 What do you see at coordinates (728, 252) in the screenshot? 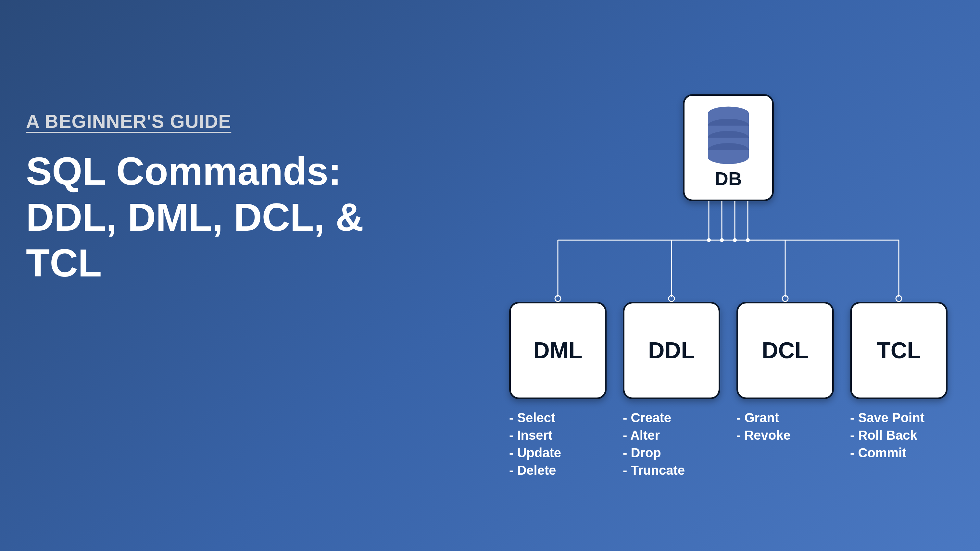
I see `connector-lines` at bounding box center [728, 252].